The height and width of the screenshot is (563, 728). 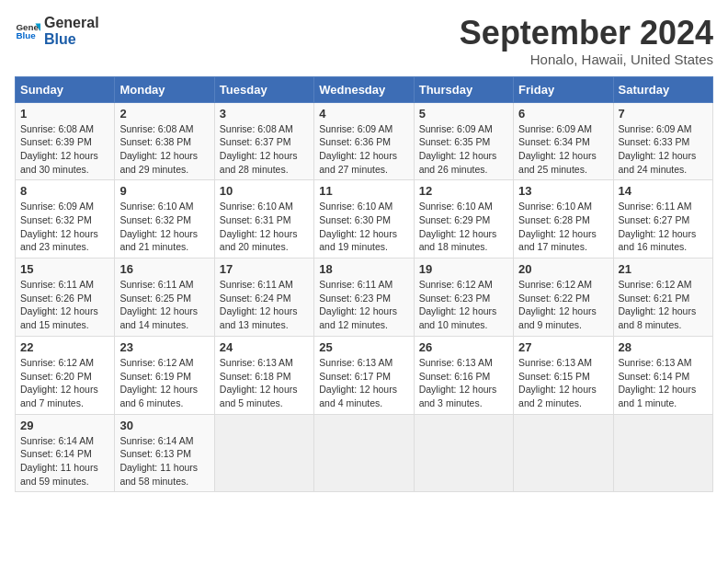 What do you see at coordinates (358, 226) in the screenshot?
I see `day-detail: Sunrise: 6:10 AM Sunset: 6:30 PM Dayligh…` at bounding box center [358, 226].